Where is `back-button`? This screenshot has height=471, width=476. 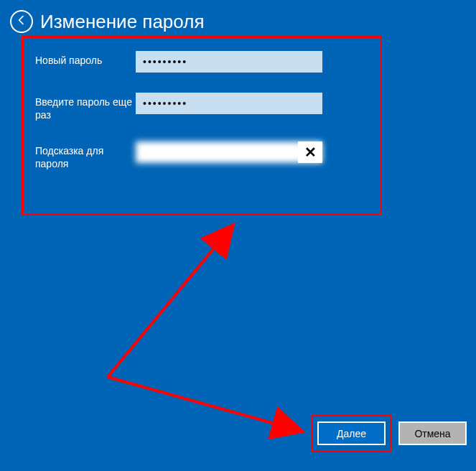 back-button is located at coordinates (22, 22).